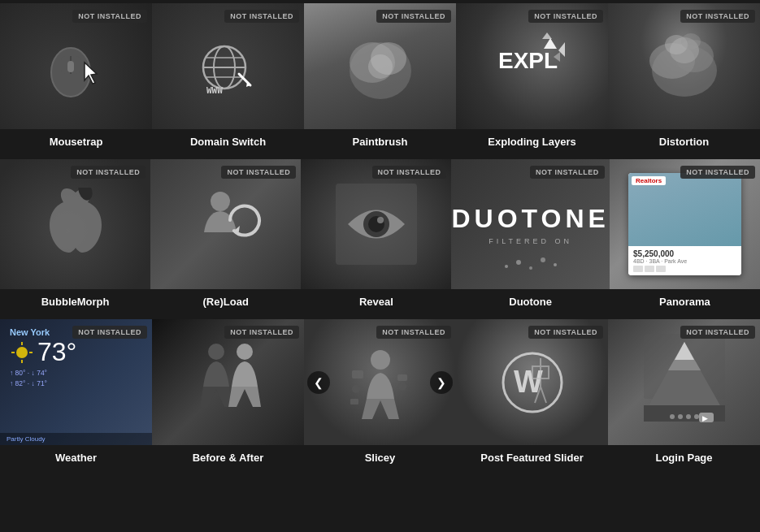 The image size is (760, 532). What do you see at coordinates (376, 224) in the screenshot?
I see `plugin-thumbnail-reveal: NOT INSTALLED` at bounding box center [376, 224].